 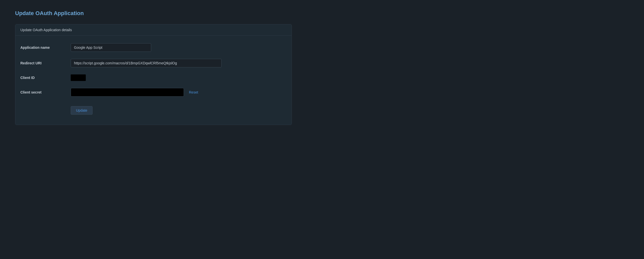 What do you see at coordinates (146, 63) in the screenshot?
I see `redirect-uri-input` at bounding box center [146, 63].